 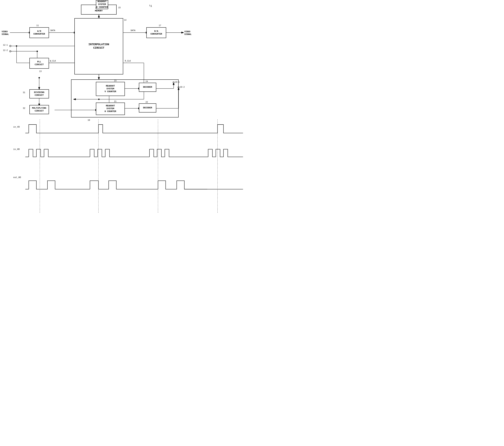 What do you see at coordinates (37, 26) in the screenshot?
I see `ref-11: 11` at bounding box center [37, 26].